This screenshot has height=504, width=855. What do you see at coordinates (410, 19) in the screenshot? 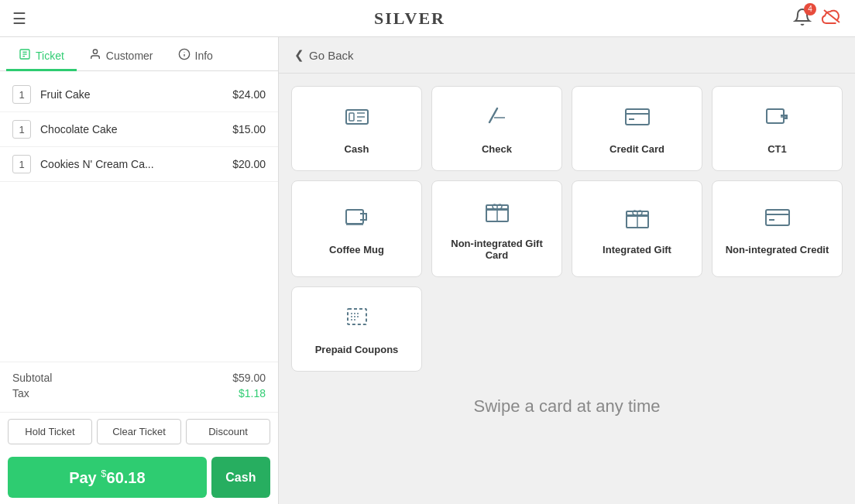
I see `app-title: SILVER` at bounding box center [410, 19].